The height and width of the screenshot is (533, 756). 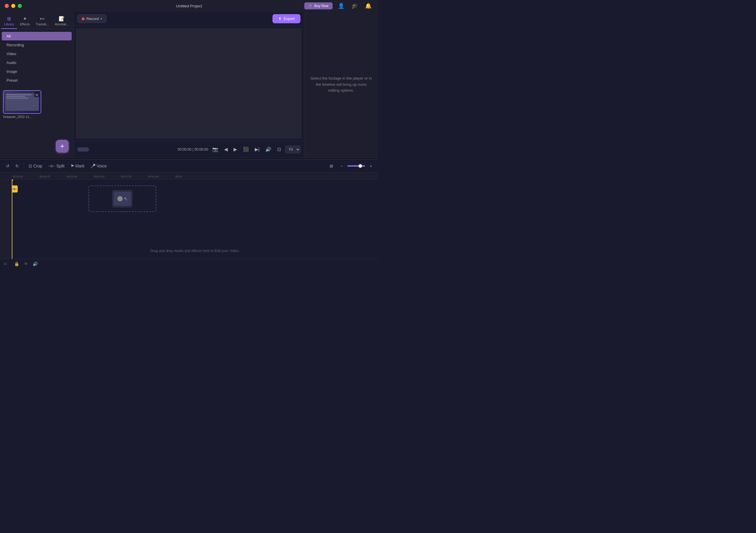 I want to click on graduation-icon: 🎓, so click(x=355, y=6).